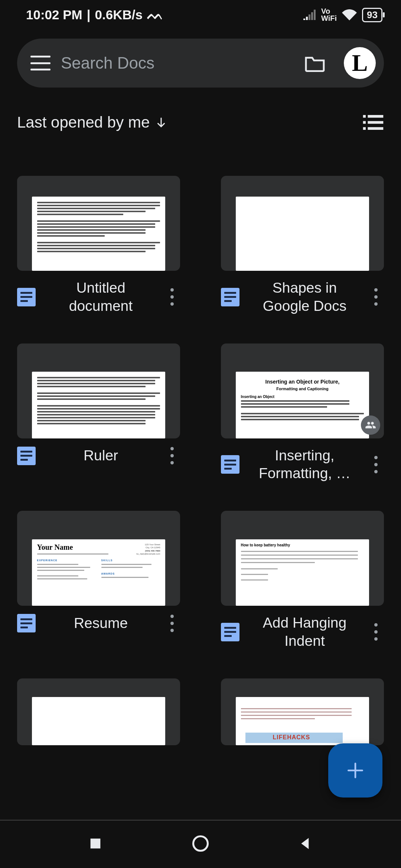 Image resolution: width=401 pixels, height=868 pixels. I want to click on doc-thumbnail: How to keep battery healthy, so click(302, 558).